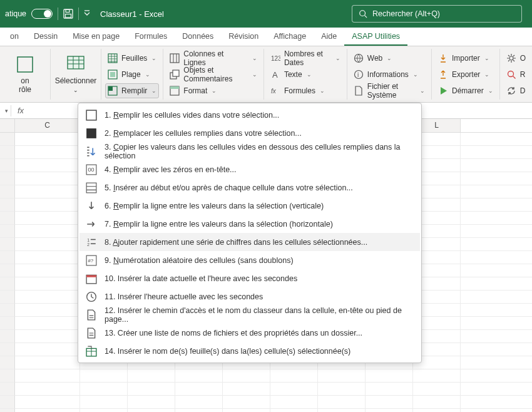 The height and width of the screenshot is (412, 532). Describe the element at coordinates (198, 37) in the screenshot. I see `tab-données: Données` at that location.